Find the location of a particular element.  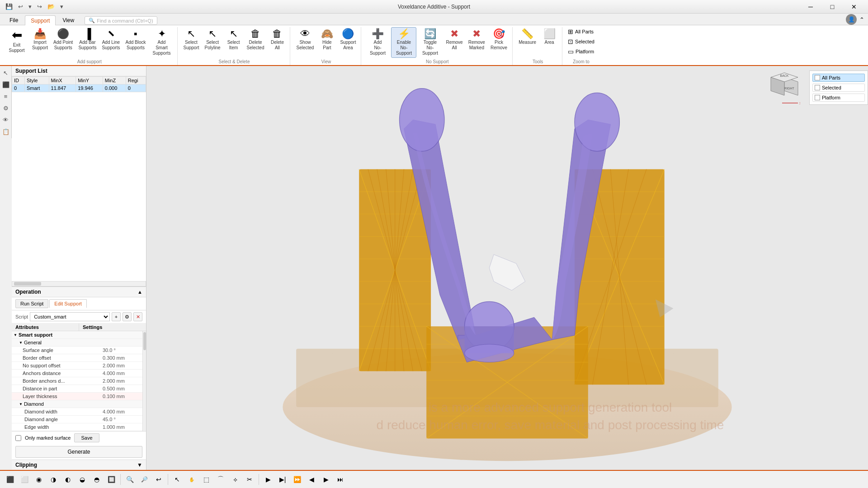

scrollbar-thumb is located at coordinates (28, 284).